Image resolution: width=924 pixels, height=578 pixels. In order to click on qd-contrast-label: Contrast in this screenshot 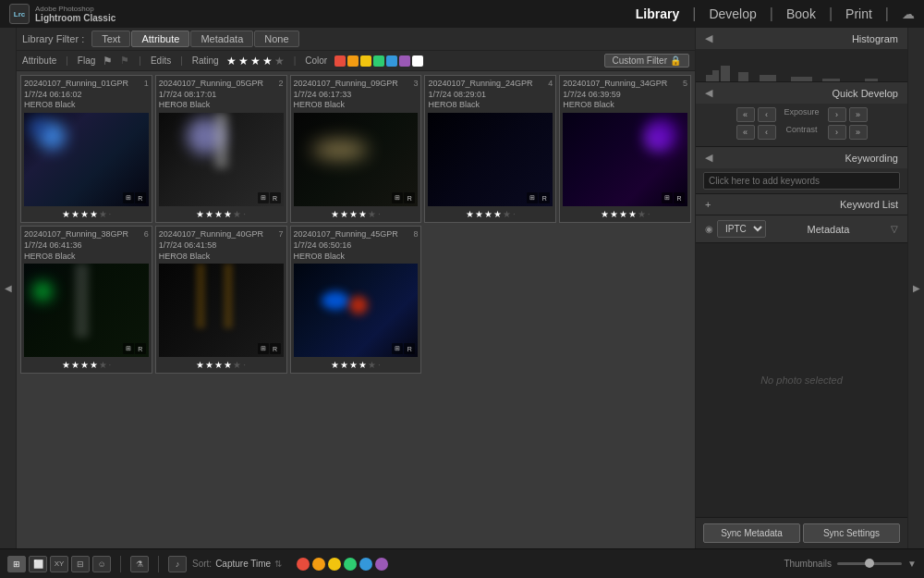, I will do `click(802, 132)`.